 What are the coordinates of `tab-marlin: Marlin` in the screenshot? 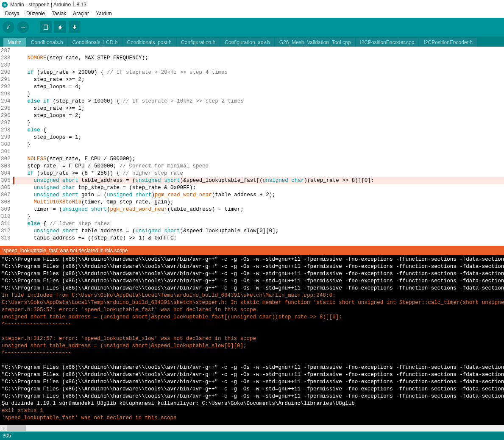 It's located at (14, 42).